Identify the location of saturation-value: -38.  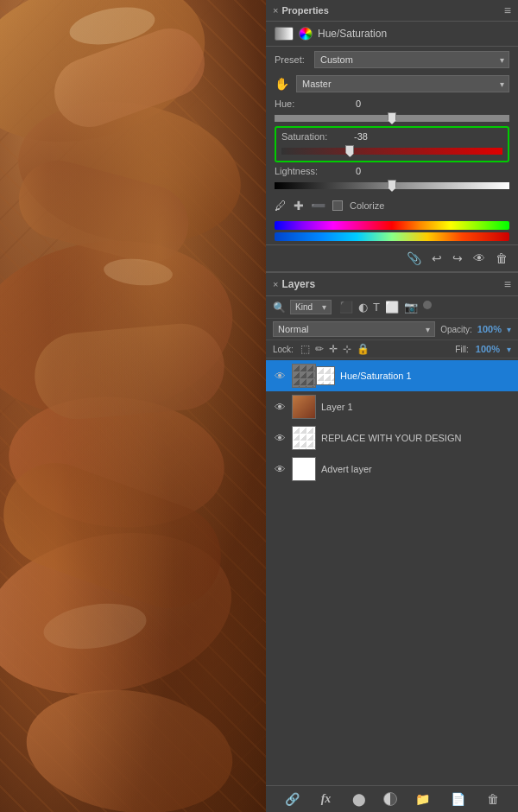
(355, 136).